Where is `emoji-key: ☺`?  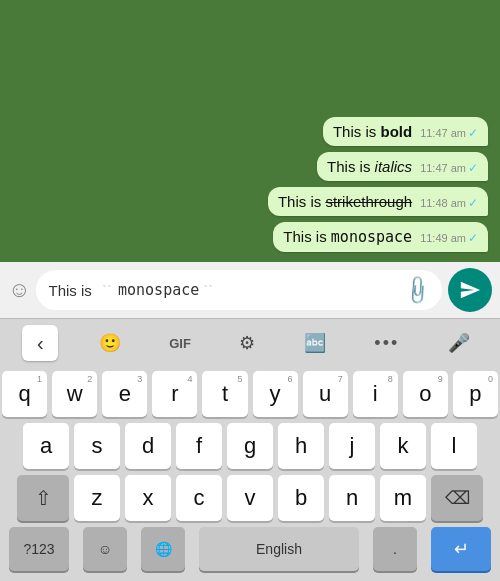 emoji-key: ☺ is located at coordinates (105, 549).